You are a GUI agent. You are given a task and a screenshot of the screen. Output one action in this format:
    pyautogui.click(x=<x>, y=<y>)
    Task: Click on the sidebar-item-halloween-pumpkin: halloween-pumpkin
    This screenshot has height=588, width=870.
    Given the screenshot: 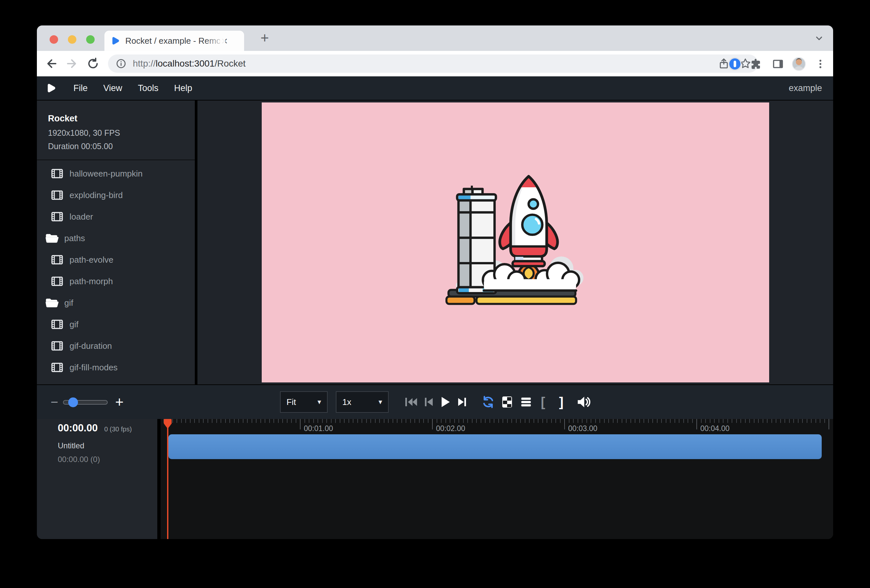 What is the action you would take?
    pyautogui.click(x=116, y=174)
    